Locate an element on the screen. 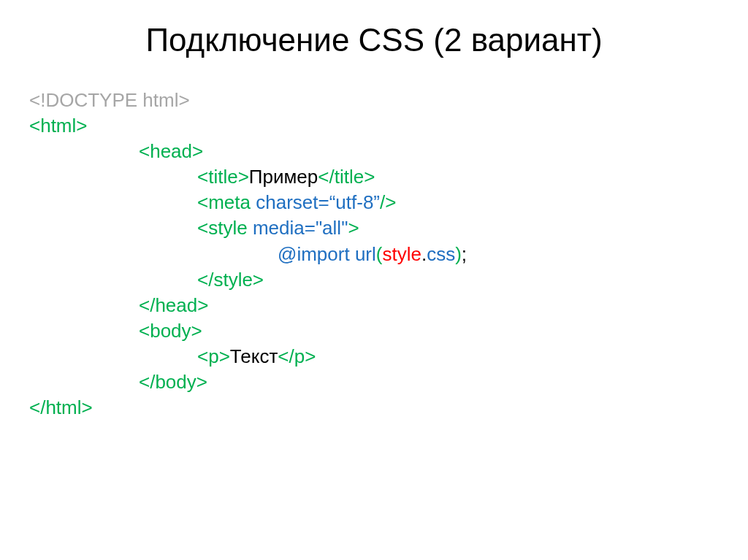  tag-style-close: </style> is located at coordinates (231, 280).